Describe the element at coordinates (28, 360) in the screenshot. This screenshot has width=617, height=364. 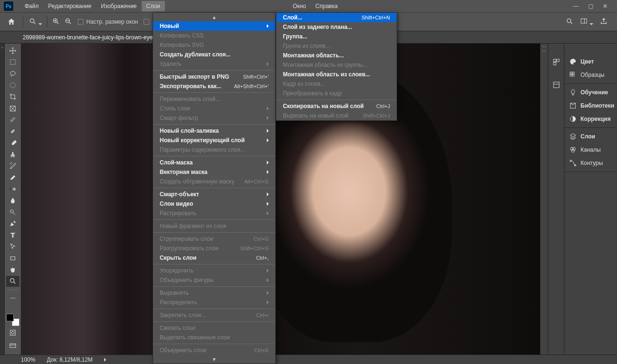
I see `zoom-level: 100%` at that location.